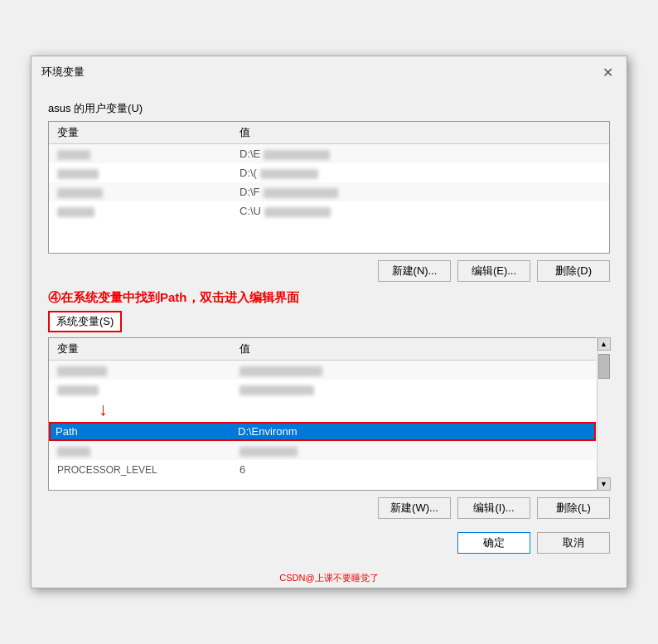  I want to click on sys-col-var-header: 变量, so click(143, 349).